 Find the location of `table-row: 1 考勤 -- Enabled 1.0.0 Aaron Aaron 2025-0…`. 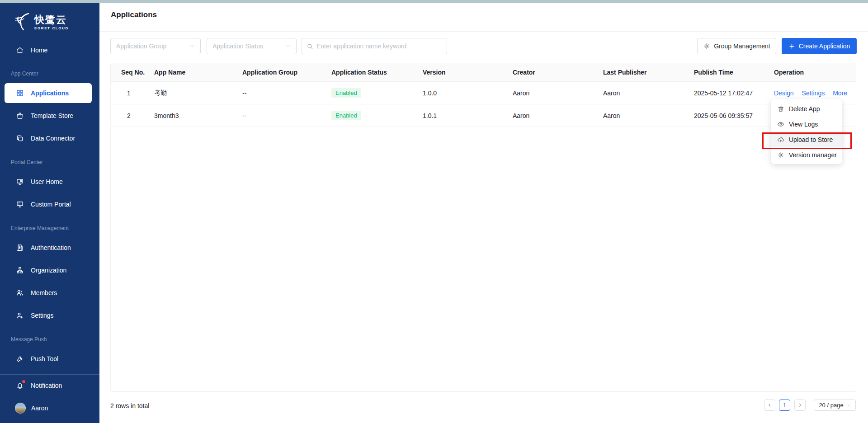

table-row: 1 考勤 -- Enabled 1.0.0 Aaron Aaron 2025-0… is located at coordinates (483, 93).